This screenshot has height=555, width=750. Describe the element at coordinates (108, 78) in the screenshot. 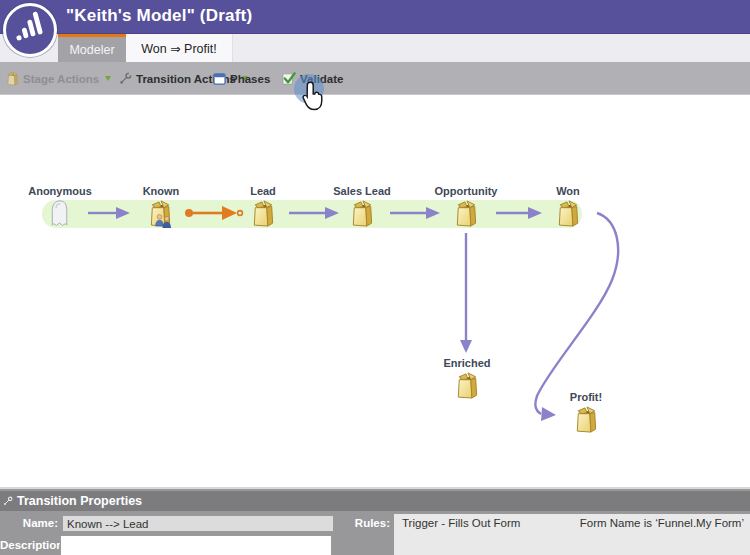

I see `stage-actions-dropdown-icon` at that location.